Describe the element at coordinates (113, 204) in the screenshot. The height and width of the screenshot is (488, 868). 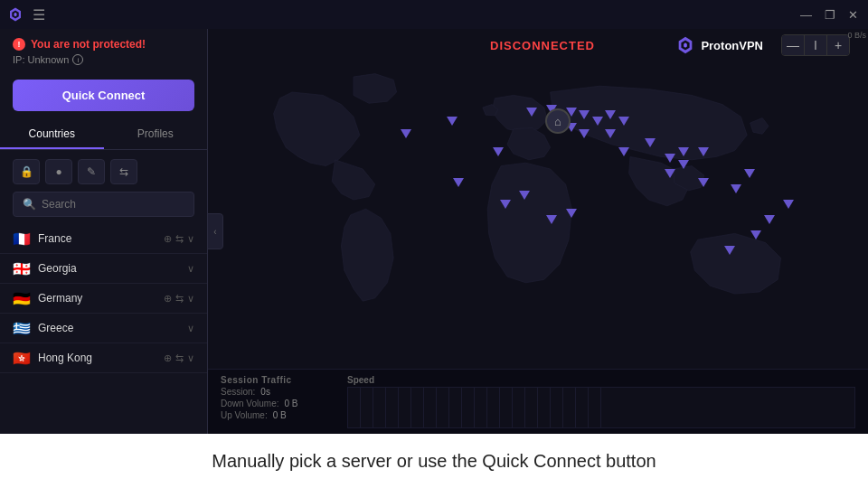
I see `search-input` at that location.